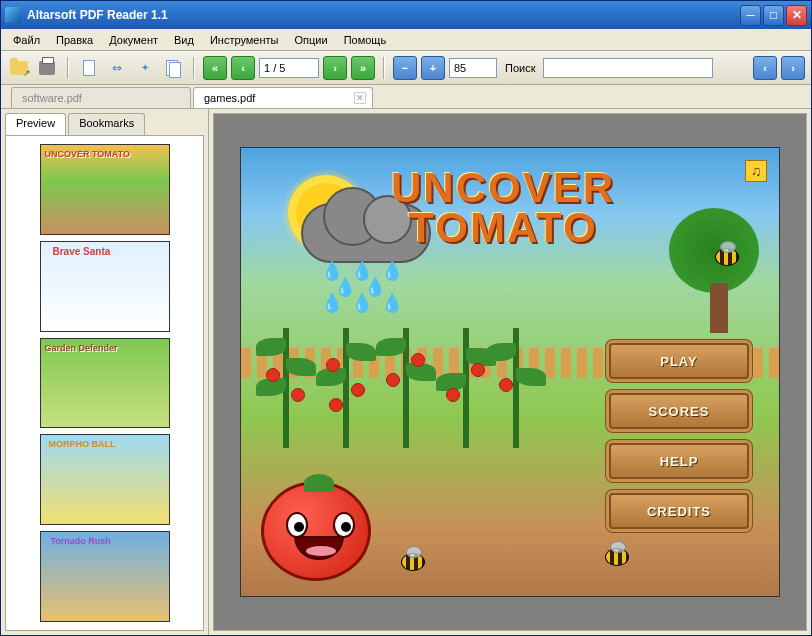  What do you see at coordinates (312, 40) in the screenshot?
I see `menu-options: Опции` at bounding box center [312, 40].